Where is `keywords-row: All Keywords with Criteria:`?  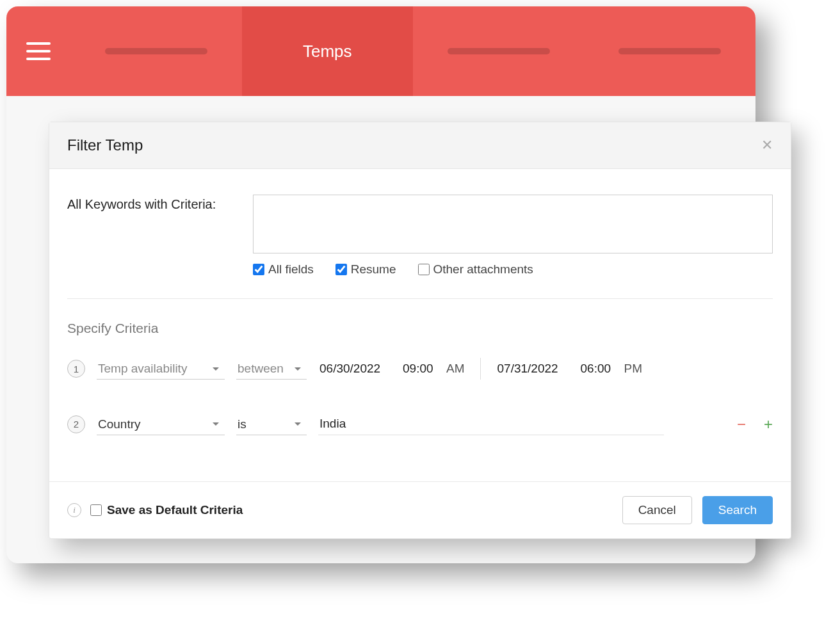 keywords-row: All Keywords with Criteria: is located at coordinates (420, 224).